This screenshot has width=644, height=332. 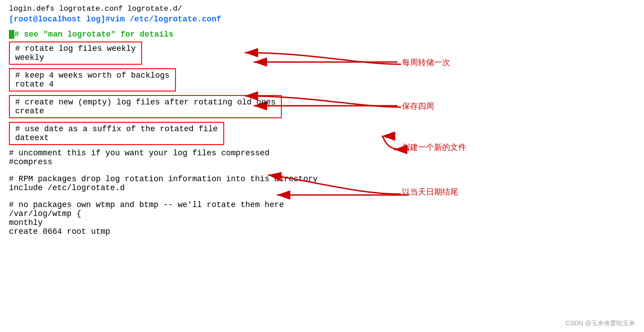 I want to click on annotation-3: 创建一个新的文件, so click(x=434, y=147).